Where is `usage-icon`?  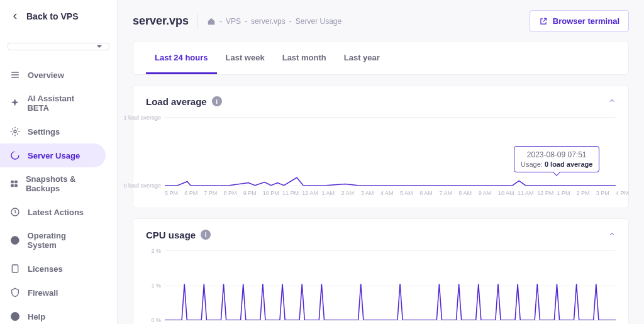 usage-icon is located at coordinates (15, 155).